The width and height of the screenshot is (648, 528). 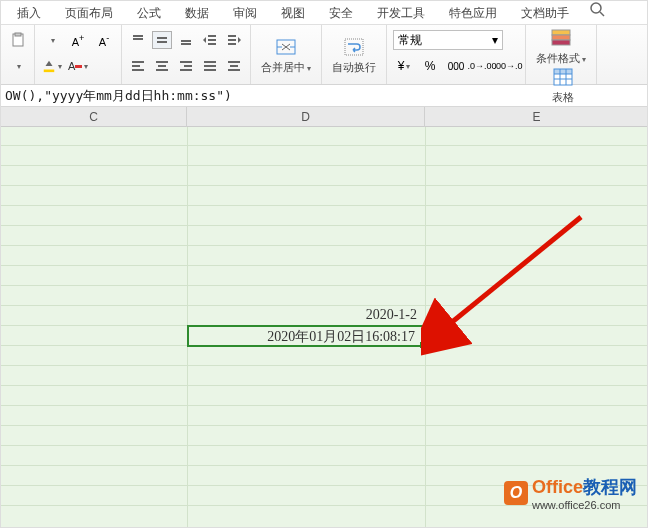 What do you see at coordinates (610, 487) in the screenshot?
I see `watermark-brand2: 教程网` at bounding box center [610, 487].